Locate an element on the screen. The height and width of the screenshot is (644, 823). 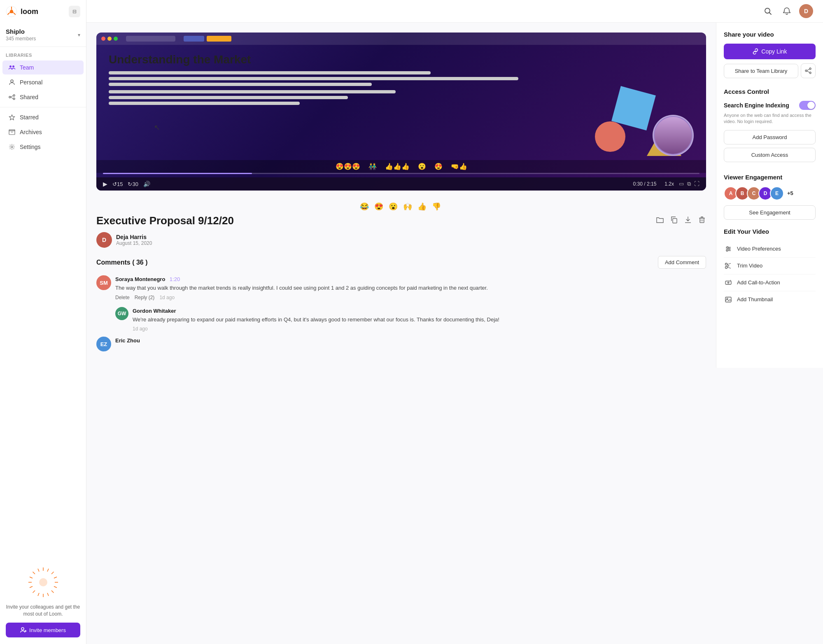
presenter-circle is located at coordinates (673, 135).